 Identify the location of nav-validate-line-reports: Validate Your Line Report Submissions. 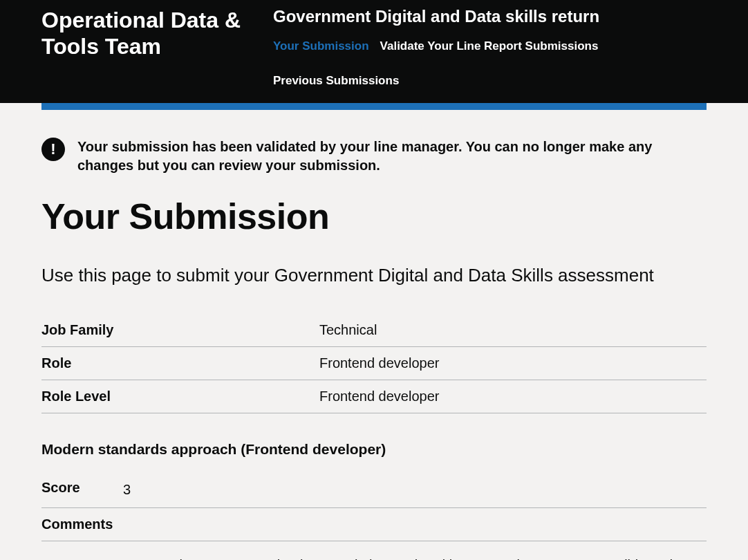
(489, 46).